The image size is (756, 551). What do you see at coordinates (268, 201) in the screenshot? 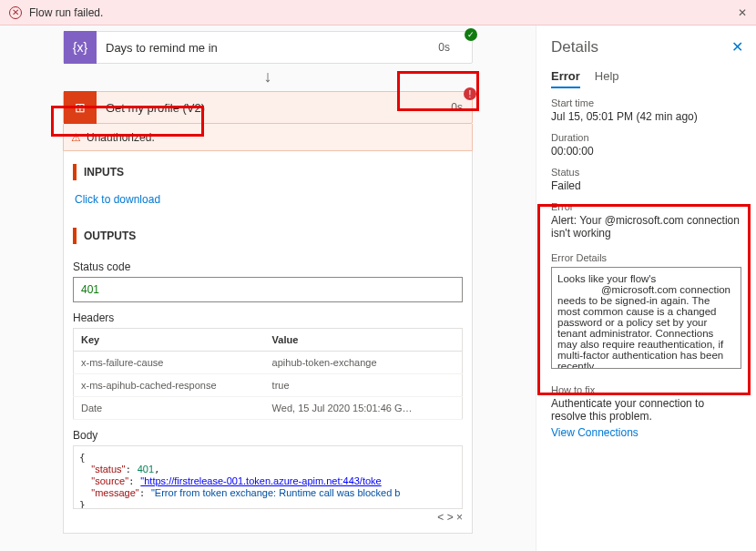
I see `inputs-download-link: Click to download` at bounding box center [268, 201].